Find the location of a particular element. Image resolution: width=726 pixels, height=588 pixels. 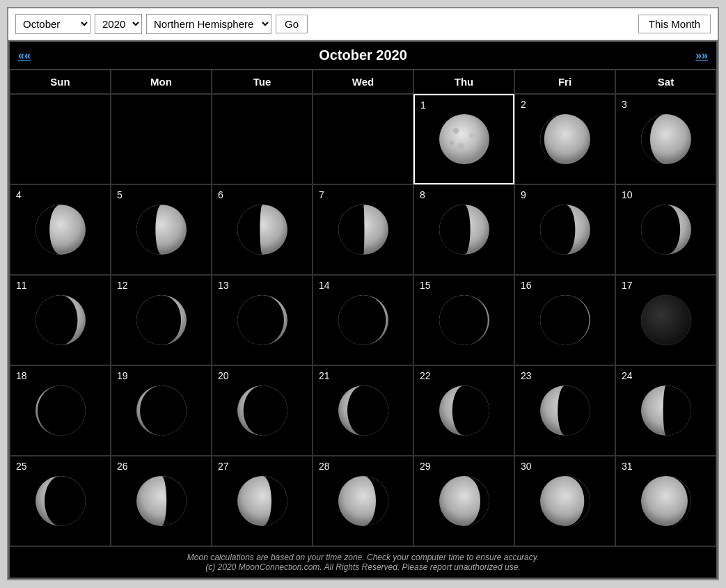

day-number: 8 is located at coordinates (423, 195).